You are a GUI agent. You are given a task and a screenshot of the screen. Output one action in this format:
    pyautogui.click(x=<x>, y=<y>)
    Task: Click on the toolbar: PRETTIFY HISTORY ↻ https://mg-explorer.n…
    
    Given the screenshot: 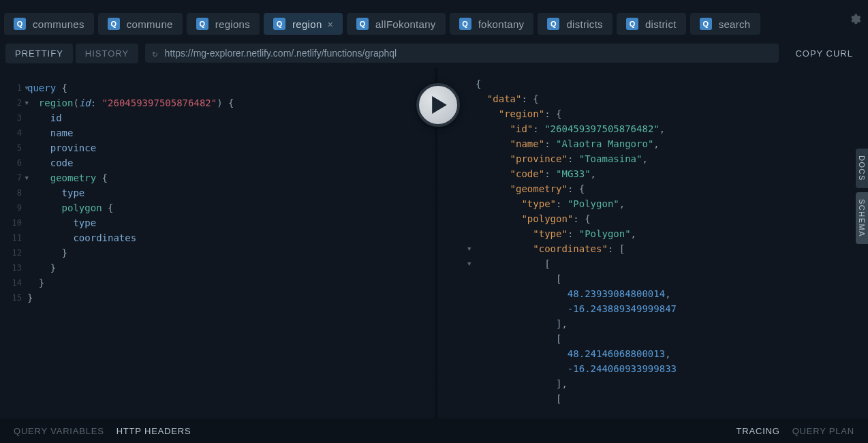 What is the action you would take?
    pyautogui.click(x=434, y=53)
    